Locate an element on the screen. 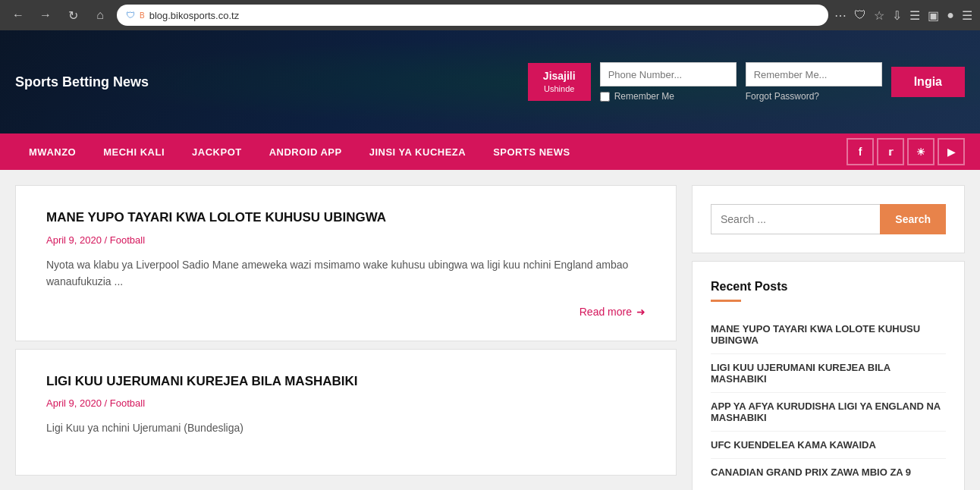 Image resolution: width=980 pixels, height=490 pixels. browser-toolbar-right: ⋯ 🛡 ☆ ⇩ ☰ ▣ ● ☰ is located at coordinates (903, 15).